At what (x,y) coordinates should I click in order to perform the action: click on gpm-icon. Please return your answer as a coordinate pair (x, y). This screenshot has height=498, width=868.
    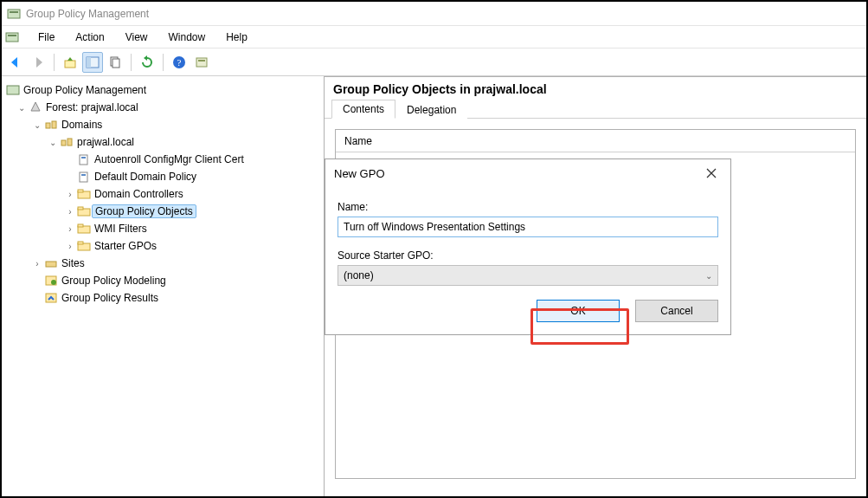
    Looking at the image, I should click on (13, 90).